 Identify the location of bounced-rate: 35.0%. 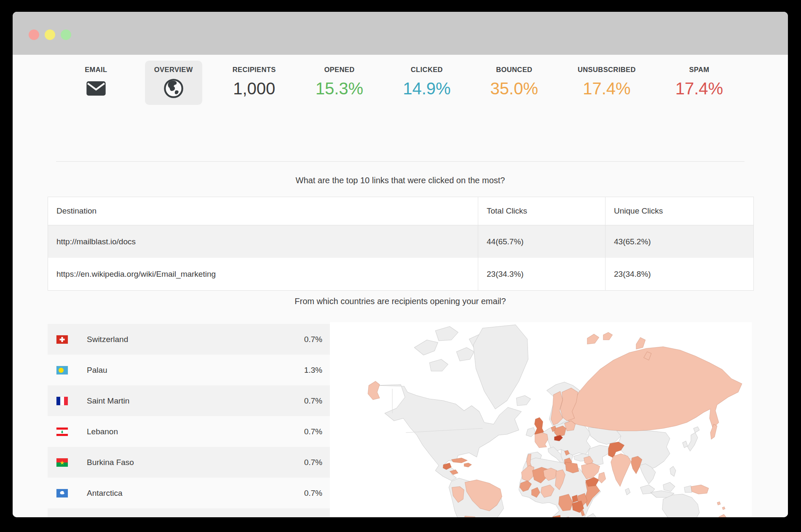
(514, 88).